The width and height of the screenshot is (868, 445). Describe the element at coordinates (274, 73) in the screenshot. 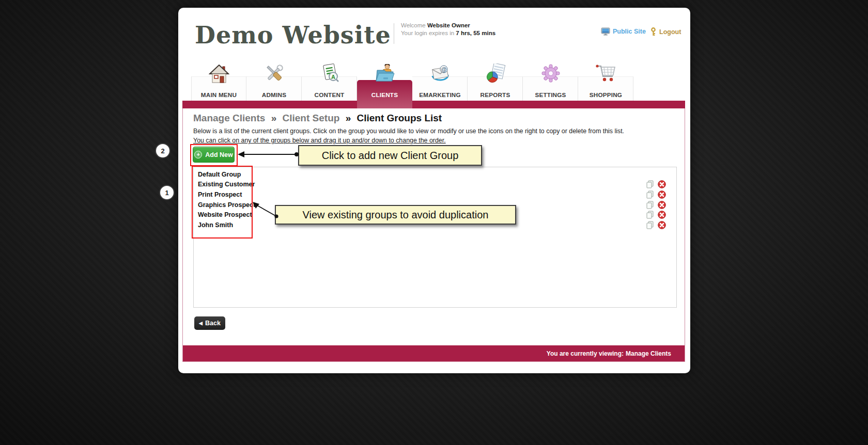

I see `tools-icon` at that location.